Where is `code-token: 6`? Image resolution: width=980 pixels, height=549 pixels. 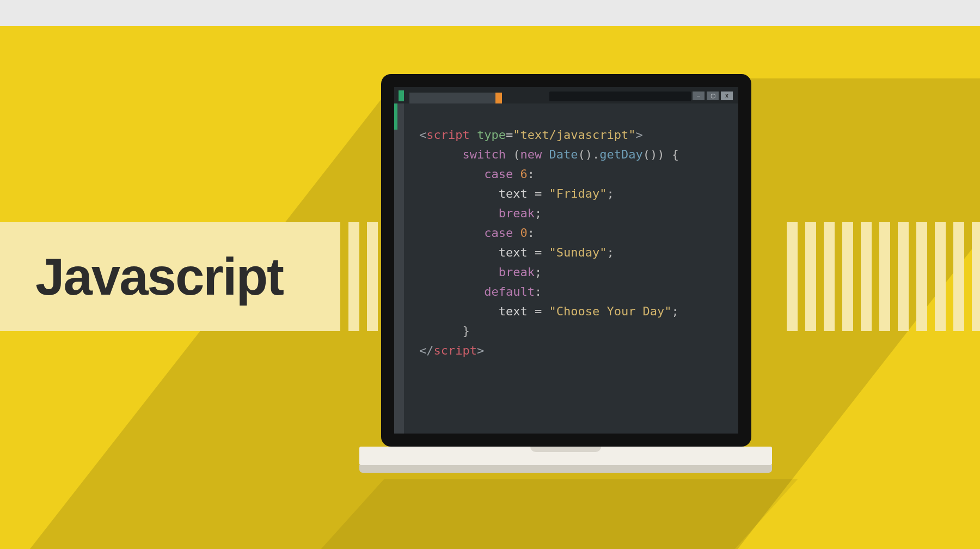 code-token: 6 is located at coordinates (520, 174).